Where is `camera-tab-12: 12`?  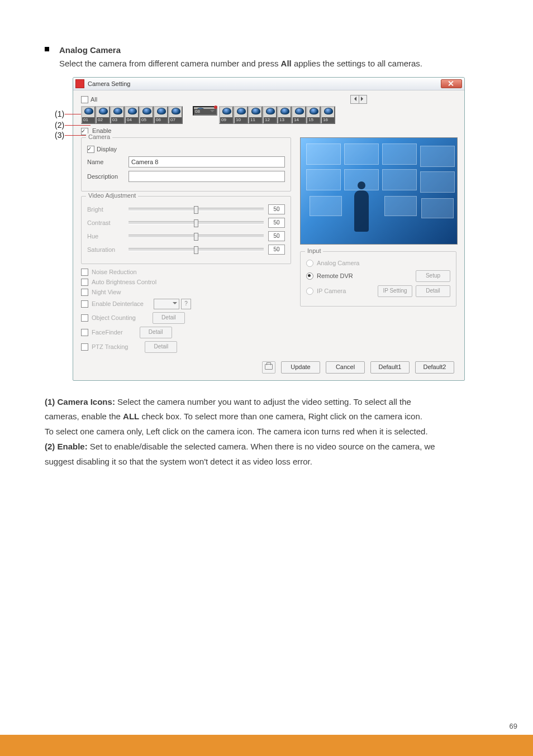
camera-tab-12: 12 is located at coordinates (270, 115).